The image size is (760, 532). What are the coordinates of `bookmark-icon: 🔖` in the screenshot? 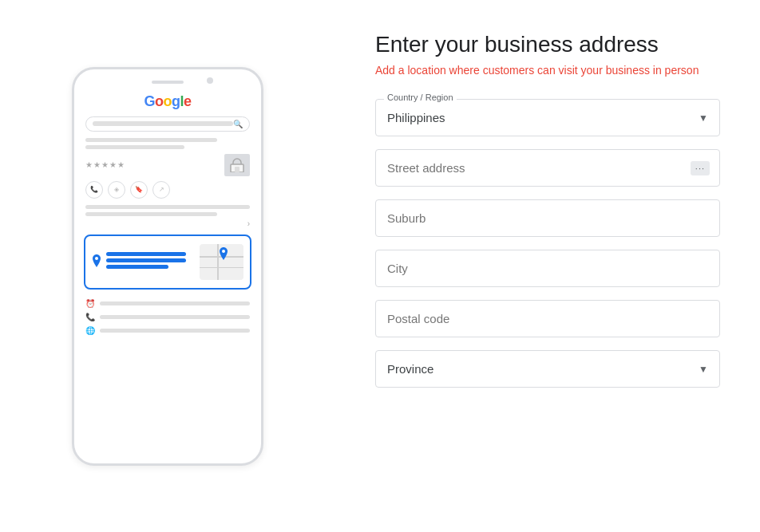 It's located at (139, 190).